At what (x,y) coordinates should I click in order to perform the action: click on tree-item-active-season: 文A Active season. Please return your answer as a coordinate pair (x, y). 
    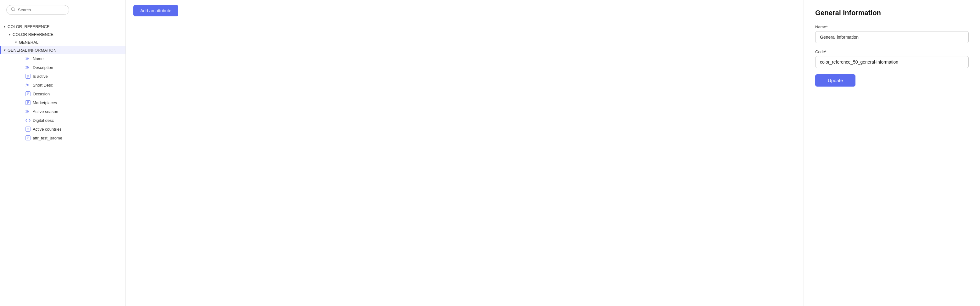
    Looking at the image, I should click on (63, 111).